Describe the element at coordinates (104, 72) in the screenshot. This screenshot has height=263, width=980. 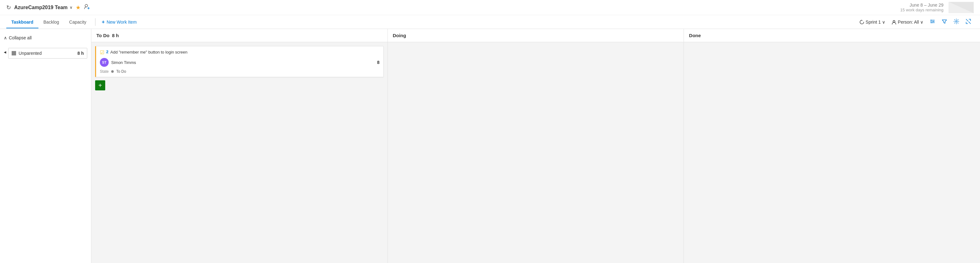
I see `state-label: State` at that location.